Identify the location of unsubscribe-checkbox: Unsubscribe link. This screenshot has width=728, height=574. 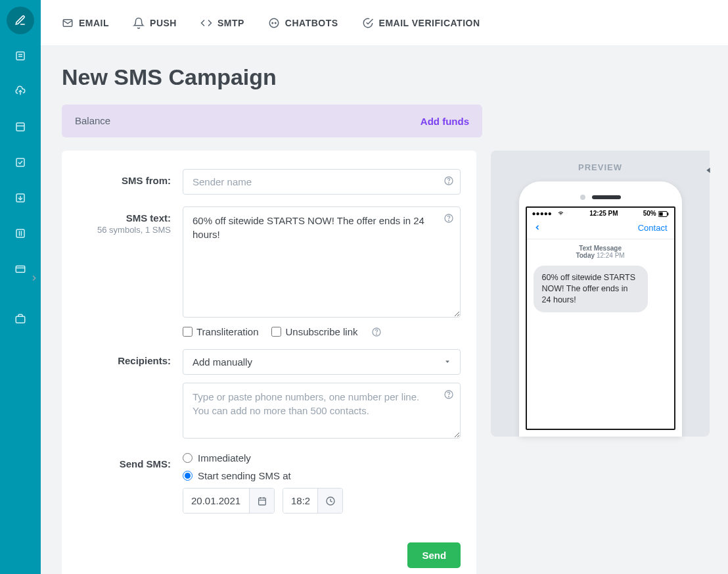
(314, 331).